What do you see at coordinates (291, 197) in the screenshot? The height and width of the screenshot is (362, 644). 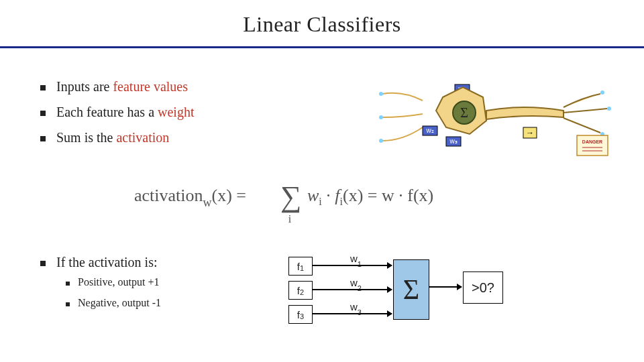 I see `sigma-symbol: ∑` at bounding box center [291, 197].